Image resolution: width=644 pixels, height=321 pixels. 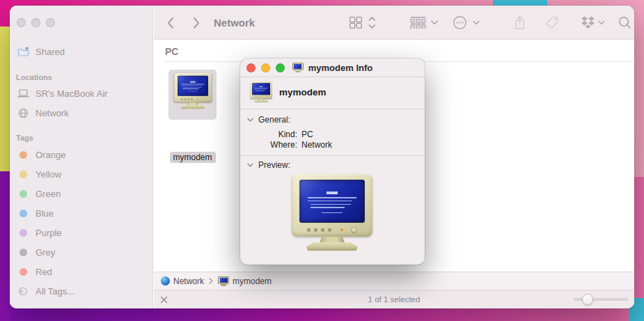 I want to click on sidebar-tag-yellow: Yellow, so click(x=81, y=174).